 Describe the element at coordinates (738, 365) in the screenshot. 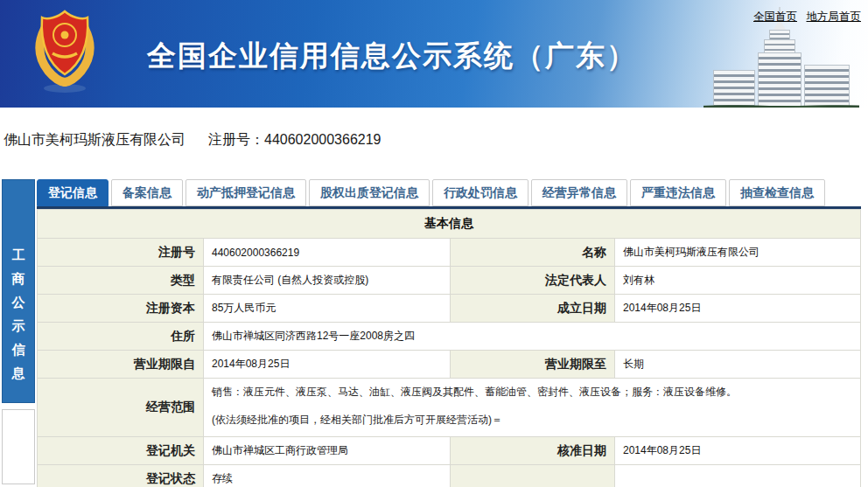

I see `term-to-value: 长期` at that location.